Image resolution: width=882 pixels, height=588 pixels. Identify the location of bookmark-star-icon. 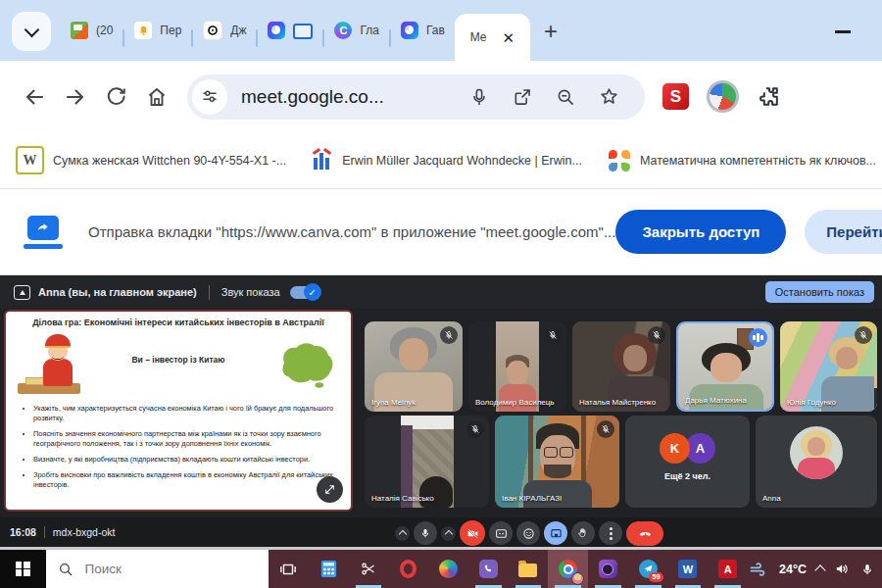
(610, 96).